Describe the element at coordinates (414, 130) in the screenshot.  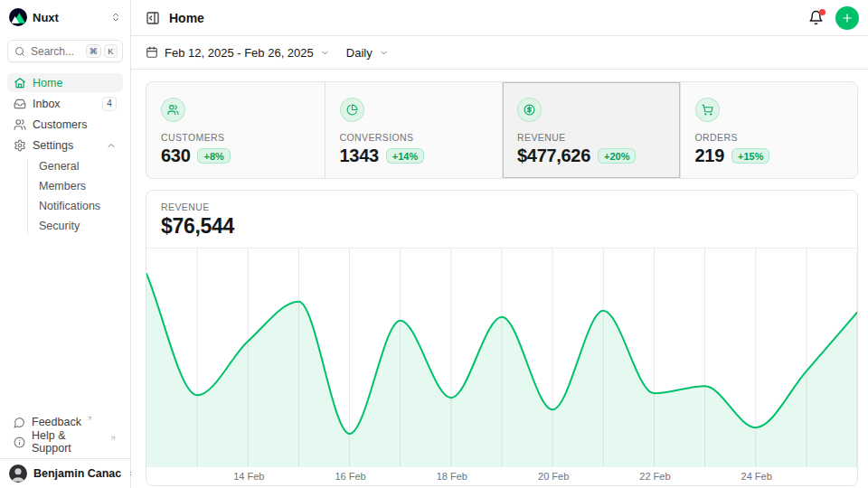
I see `stat-card-conversions: CONVERSIONS1343+14%` at that location.